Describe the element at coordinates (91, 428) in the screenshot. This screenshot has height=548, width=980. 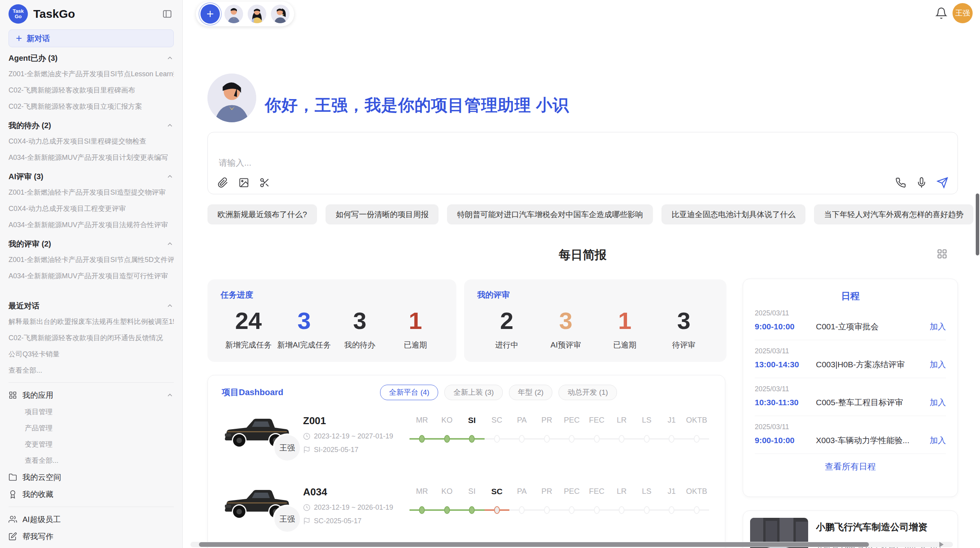
I see `sidebar-item-product-mgmt: 产品管理` at that location.